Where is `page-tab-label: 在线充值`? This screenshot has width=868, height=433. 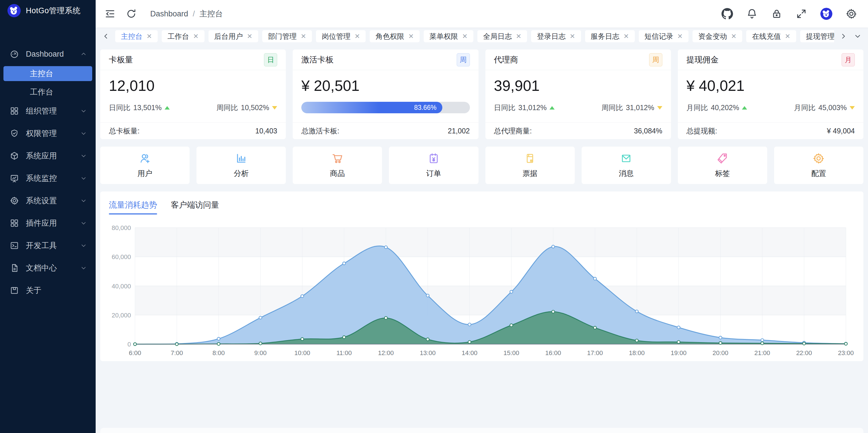 page-tab-label: 在线充值 is located at coordinates (766, 36).